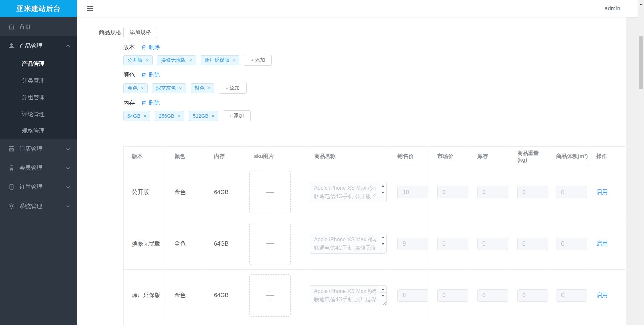 This screenshot has width=644, height=325. What do you see at coordinates (345, 248) in the screenshot?
I see `name-line: 联通电信4G手机 换修无忧` at bounding box center [345, 248].